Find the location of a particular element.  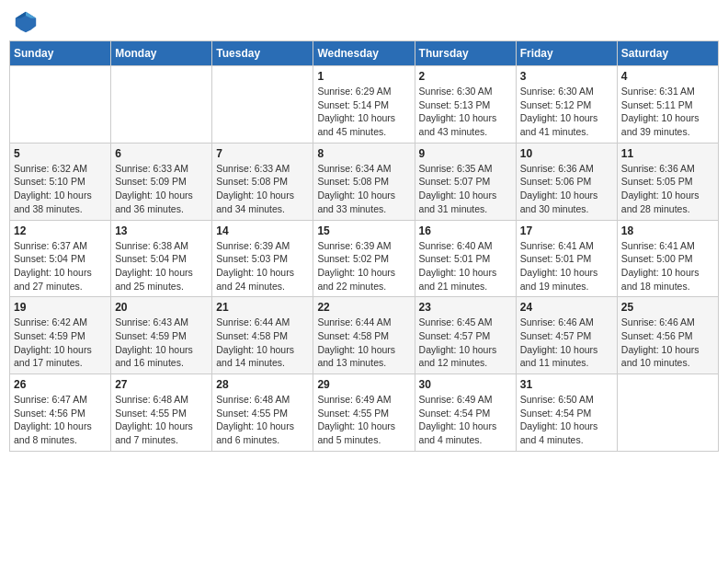

logo is located at coordinates (28, 22).